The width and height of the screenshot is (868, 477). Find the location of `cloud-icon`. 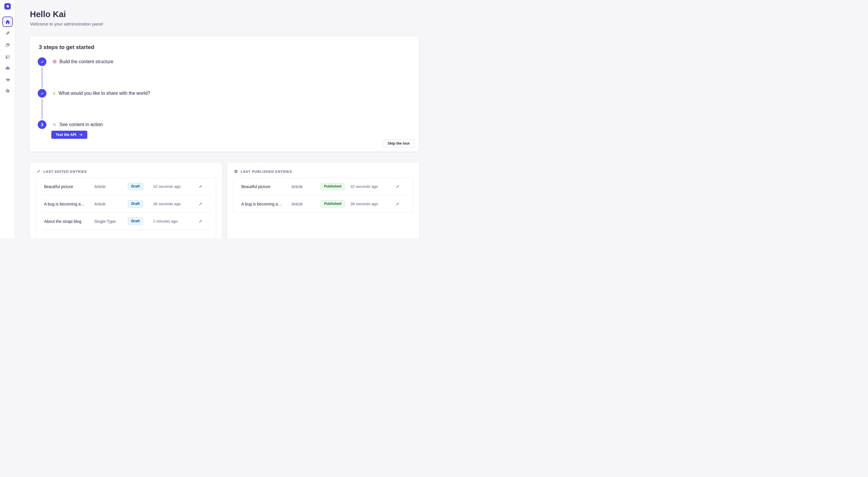

cloud-icon is located at coordinates (7, 68).